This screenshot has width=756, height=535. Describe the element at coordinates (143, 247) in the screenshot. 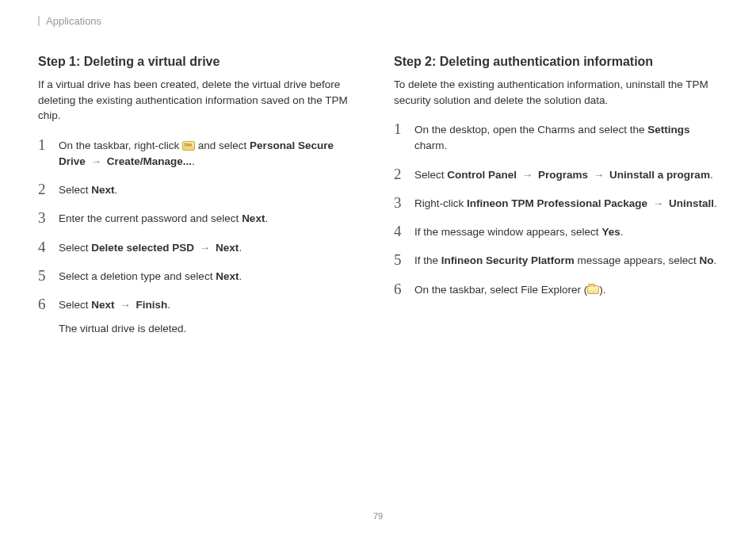

I see `bold-text: Delete selected PSD` at that location.